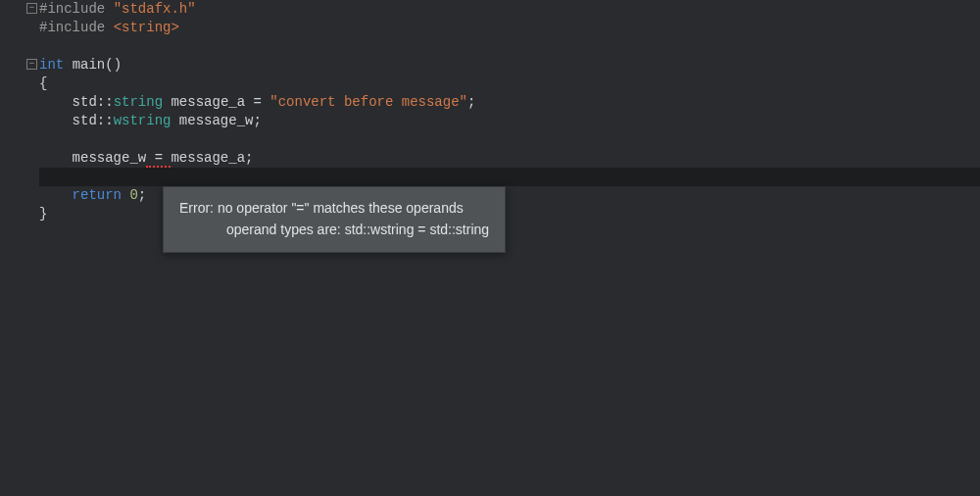  What do you see at coordinates (159, 159) in the screenshot?
I see `error-squiggle: =` at bounding box center [159, 159].